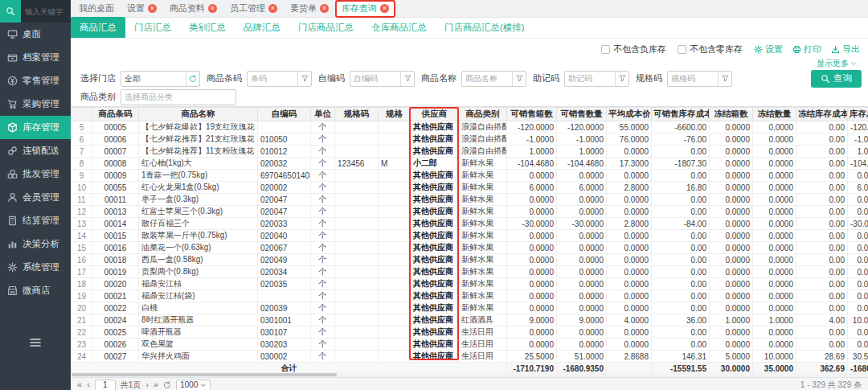  What do you see at coordinates (262, 27) in the screenshot?
I see `subtab-brand-summary: 品牌汇总` at bounding box center [262, 27].